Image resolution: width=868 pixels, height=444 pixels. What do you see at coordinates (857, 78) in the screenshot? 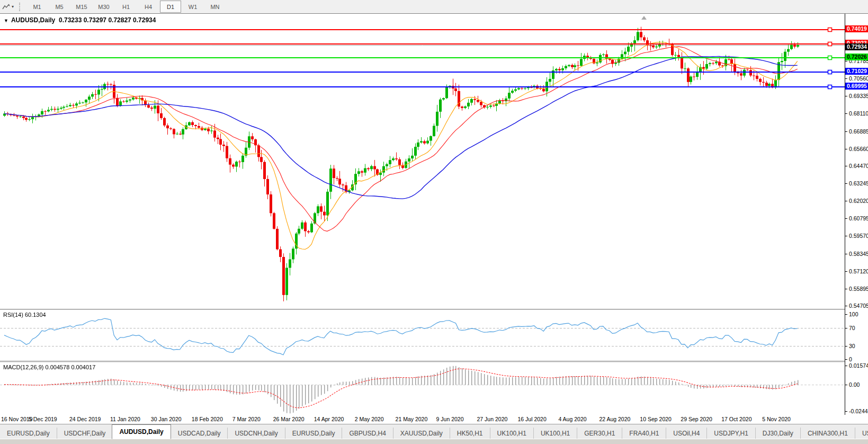
I see `price-tick-label: 0.70560` at bounding box center [857, 78].